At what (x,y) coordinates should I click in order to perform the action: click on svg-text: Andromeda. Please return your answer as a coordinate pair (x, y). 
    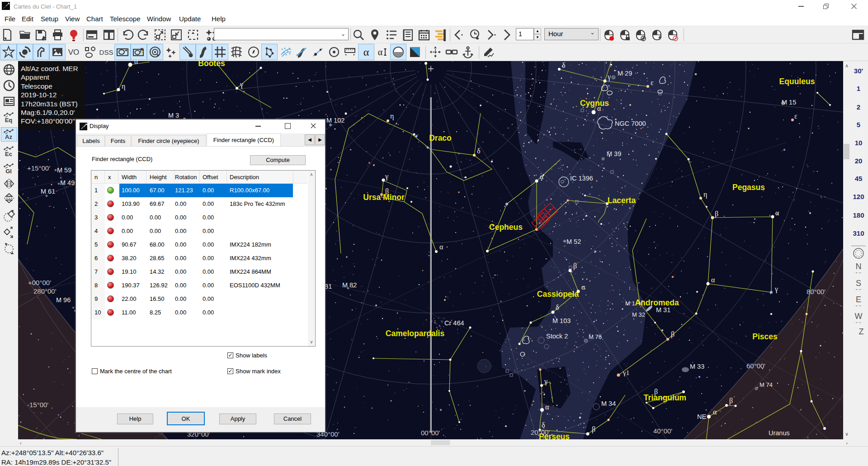
    Looking at the image, I should click on (657, 303).